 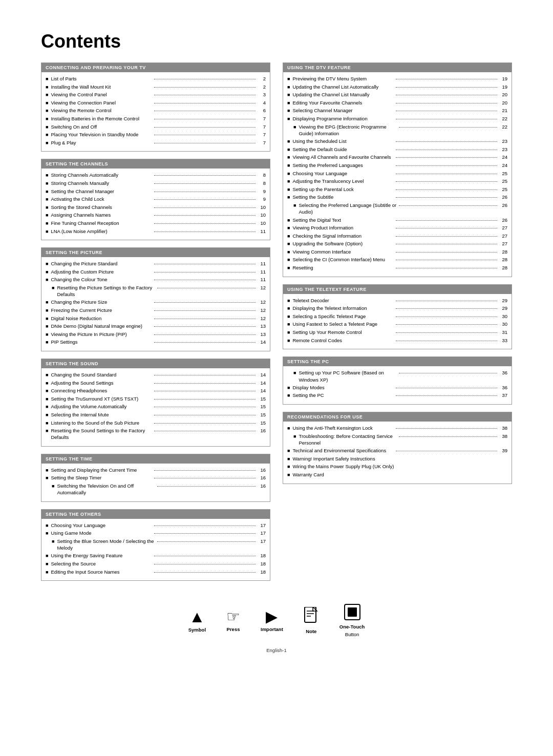 I want to click on page-number: 27, so click(x=503, y=227).